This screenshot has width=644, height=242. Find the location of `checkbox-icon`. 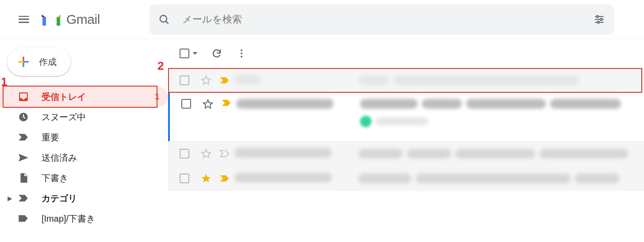

checkbox-icon is located at coordinates (184, 53).